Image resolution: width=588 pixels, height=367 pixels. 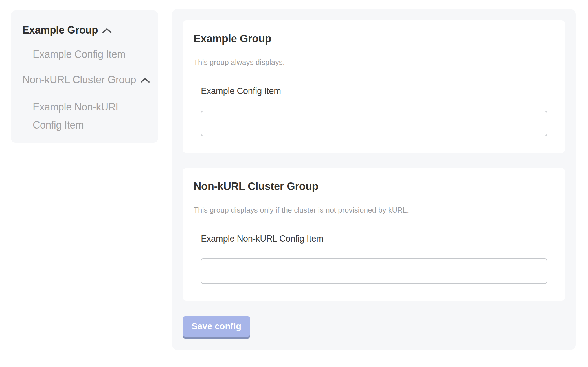 What do you see at coordinates (85, 80) in the screenshot?
I see `nav-group-toggle-non-kurl-cluster-group: Non-kURL Cluster Group` at bounding box center [85, 80].